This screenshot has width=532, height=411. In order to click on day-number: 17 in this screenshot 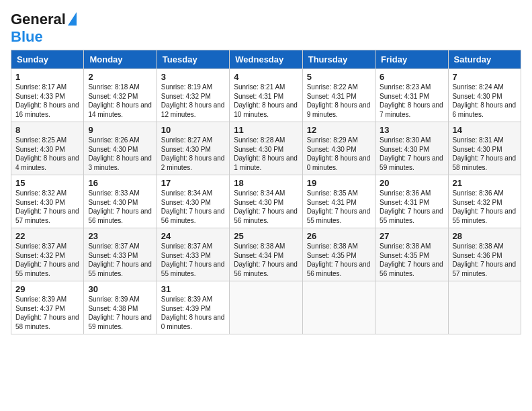, I will do `click(193, 183)`.